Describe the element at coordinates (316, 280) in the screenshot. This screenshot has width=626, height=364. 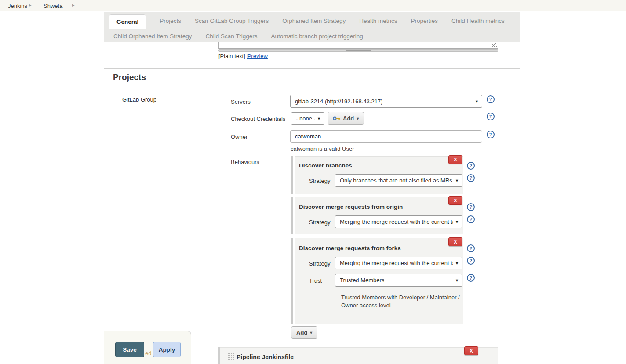
I see `trust-label: Trust` at that location.